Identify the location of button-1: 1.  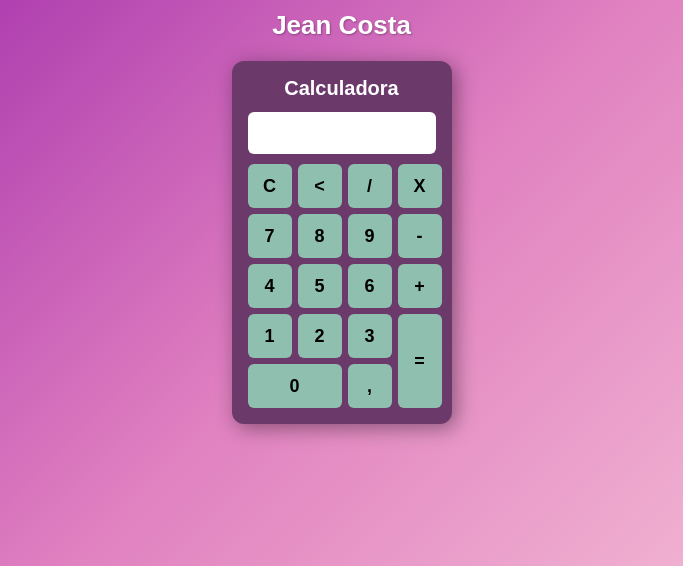
(270, 336).